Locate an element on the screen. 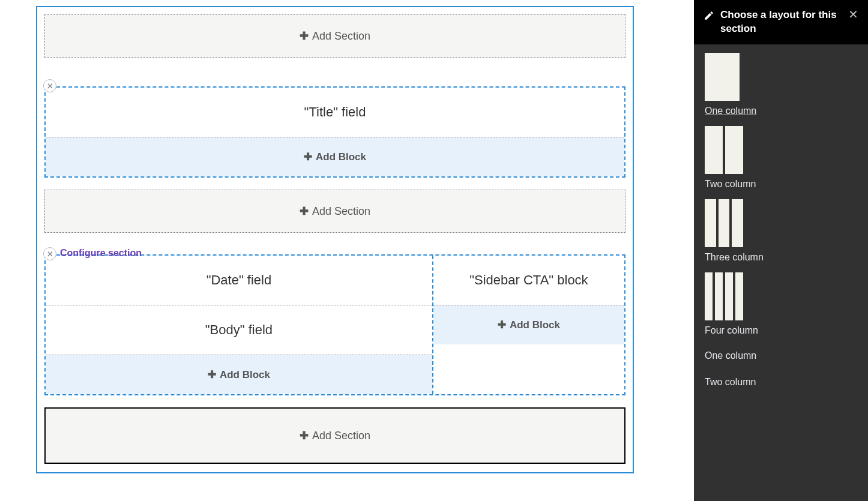 The height and width of the screenshot is (501, 868). add-section-button-mid: ✚Add Section is located at coordinates (335, 211).